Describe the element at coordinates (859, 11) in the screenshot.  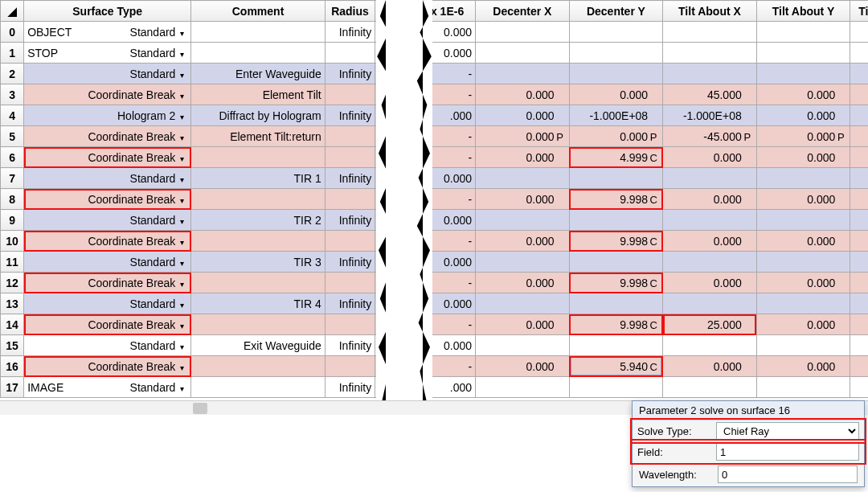
I see `col-tilt: Tilt` at that location.